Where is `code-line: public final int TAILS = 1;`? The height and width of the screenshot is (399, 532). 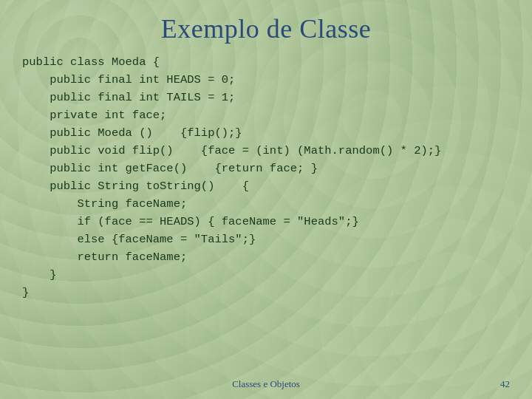 code-line: public final int TAILS = 1; is located at coordinates (266, 98).